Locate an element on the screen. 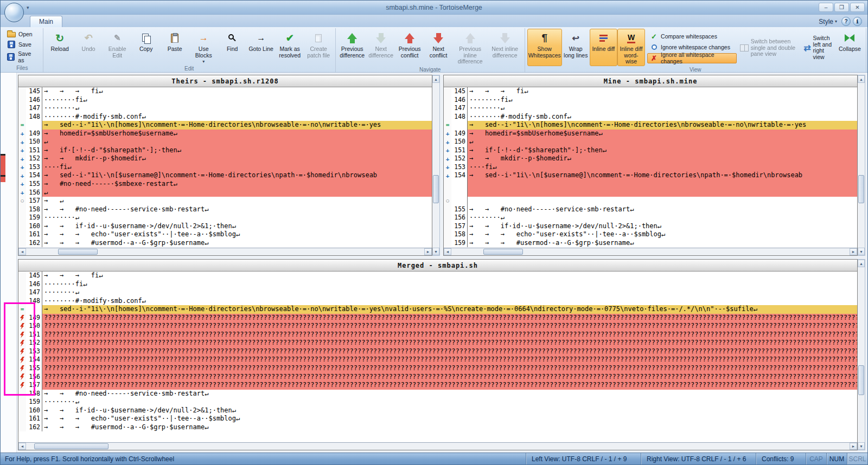 This screenshot has height=465, width=868. code-row-156: 156?????????????????????????????????????… is located at coordinates (438, 377).